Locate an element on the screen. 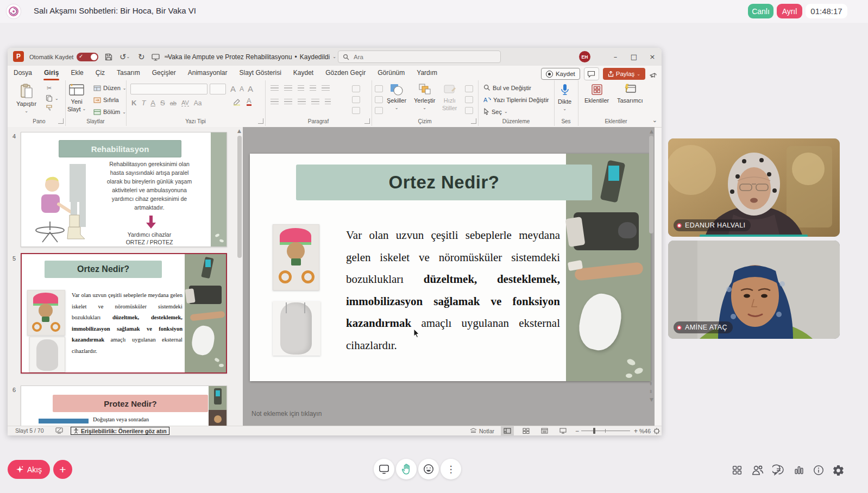 This screenshot has height=493, width=868. document-title: Vaka ile Ampute ve Protez Rehabilitasyon… is located at coordinates (252, 56).